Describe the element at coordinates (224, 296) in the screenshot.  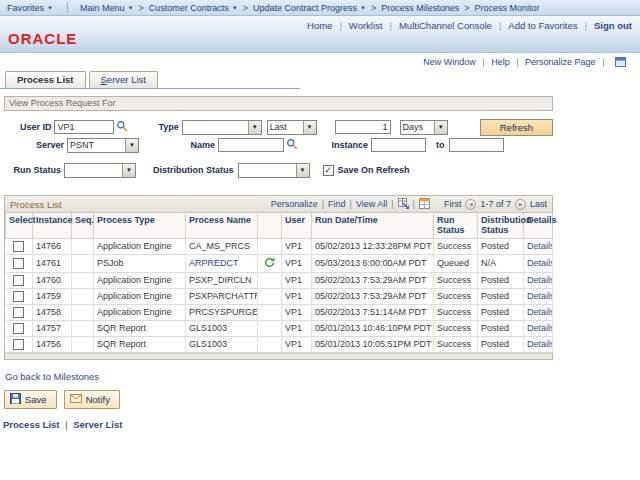
I see `process-name-cell: PSXPARCHATTR` at that location.